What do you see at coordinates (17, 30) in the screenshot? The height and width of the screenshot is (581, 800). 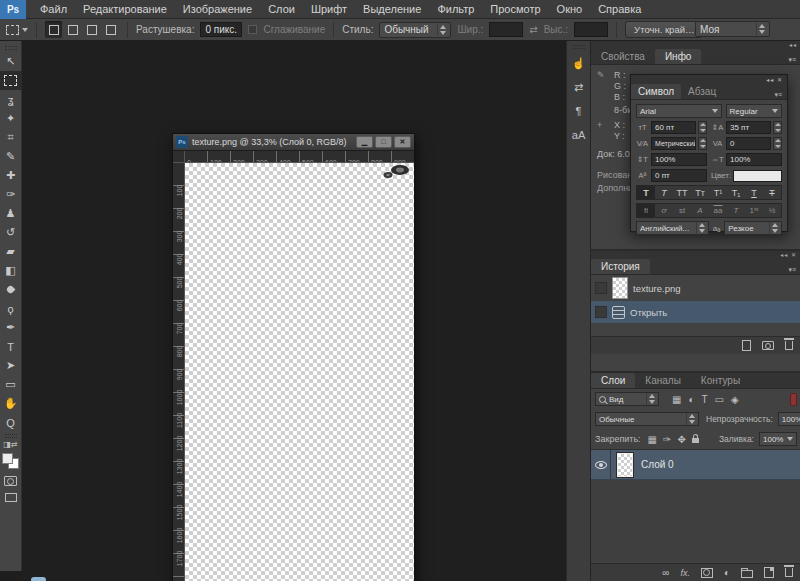 I see `tool-preset-picker` at bounding box center [17, 30].